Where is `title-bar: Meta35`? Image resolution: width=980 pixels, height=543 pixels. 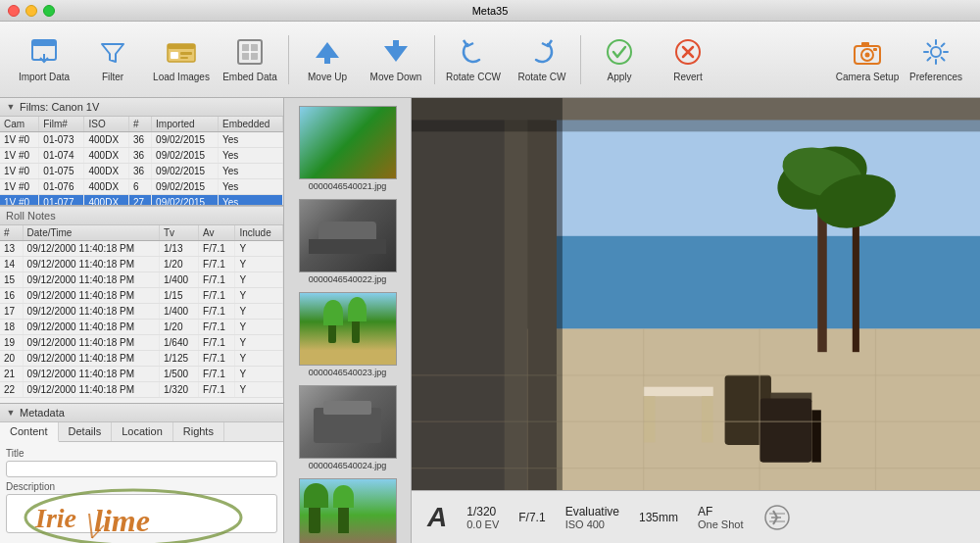
title-bar: Meta35 is located at coordinates (490, 11).